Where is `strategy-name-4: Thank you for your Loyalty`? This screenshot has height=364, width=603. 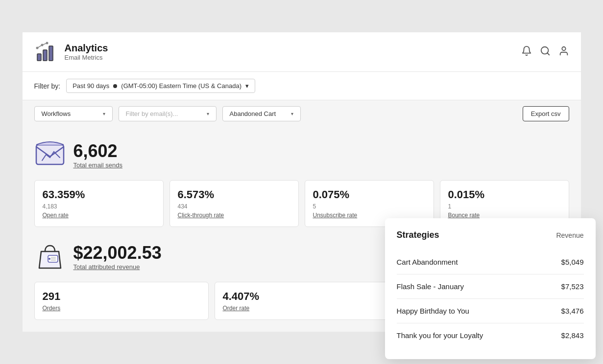
strategy-name-4: Thank you for your Loyalty is located at coordinates (440, 336).